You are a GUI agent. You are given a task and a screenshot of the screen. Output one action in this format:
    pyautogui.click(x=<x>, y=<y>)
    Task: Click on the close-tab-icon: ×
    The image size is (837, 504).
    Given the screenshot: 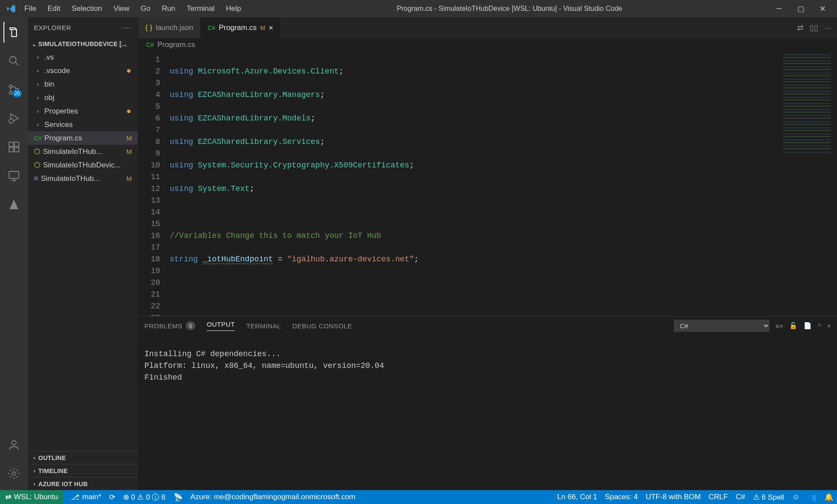 What is the action you would take?
    pyautogui.click(x=271, y=28)
    